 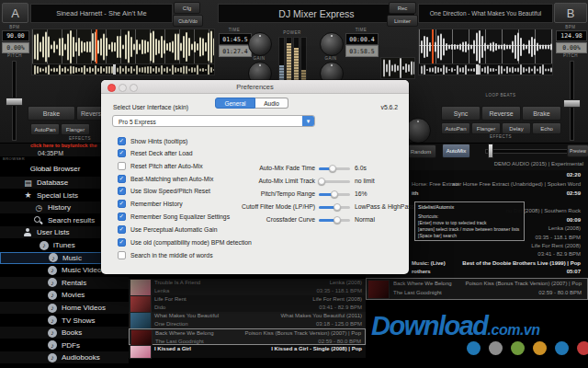 I want to click on unlock-notice: click here to buy/unlock the, so click(x=65, y=145).